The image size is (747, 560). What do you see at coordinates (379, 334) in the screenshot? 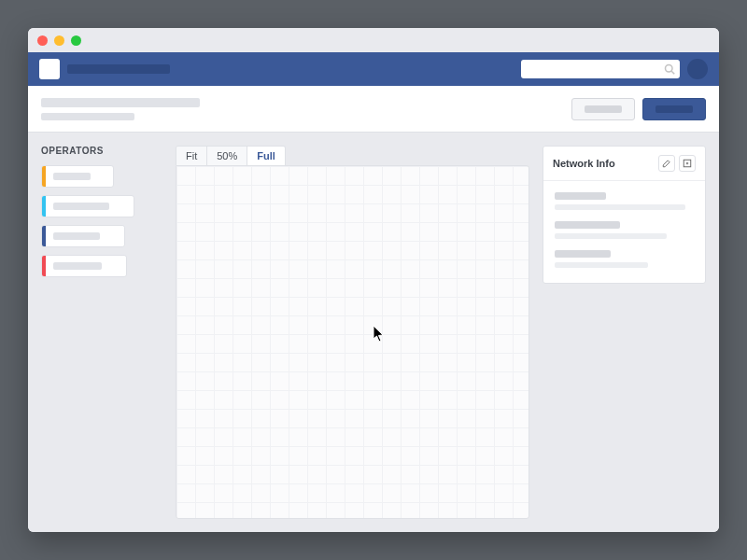
I see `cursor-icon` at bounding box center [379, 334].